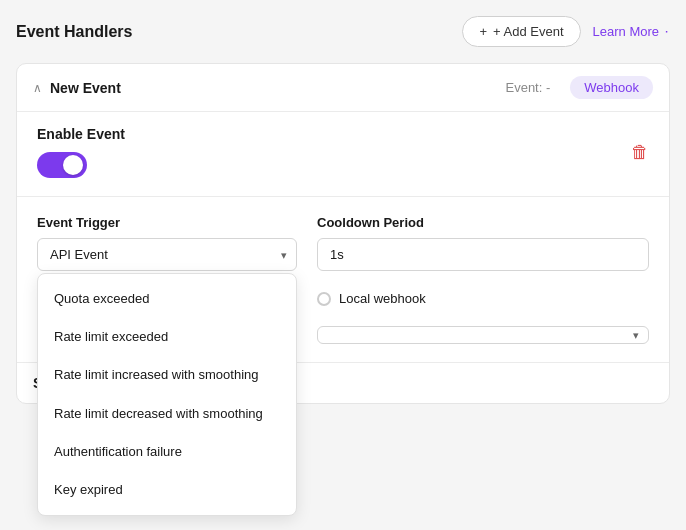 This screenshot has width=686, height=530. What do you see at coordinates (86, 88) in the screenshot?
I see `event-row-label: New Event` at bounding box center [86, 88].